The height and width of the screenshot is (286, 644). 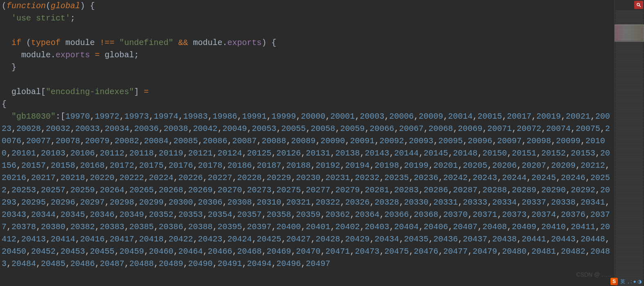 What do you see at coordinates (623, 281) in the screenshot?
I see `ime-language: 英` at bounding box center [623, 281].